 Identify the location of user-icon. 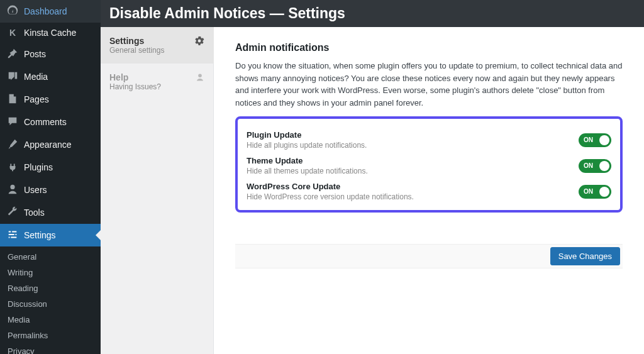
(13, 190).